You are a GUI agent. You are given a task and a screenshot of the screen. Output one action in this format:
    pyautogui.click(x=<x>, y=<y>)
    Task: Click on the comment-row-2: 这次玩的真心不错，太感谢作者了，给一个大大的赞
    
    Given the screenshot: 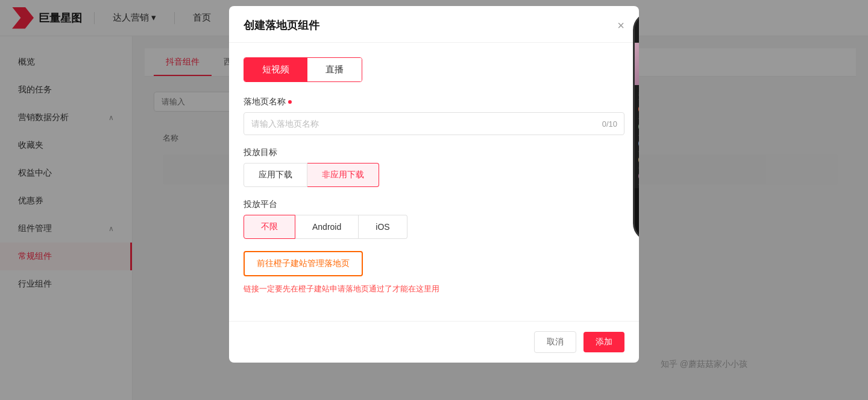 What is the action you would take?
    pyautogui.click(x=639, y=128)
    